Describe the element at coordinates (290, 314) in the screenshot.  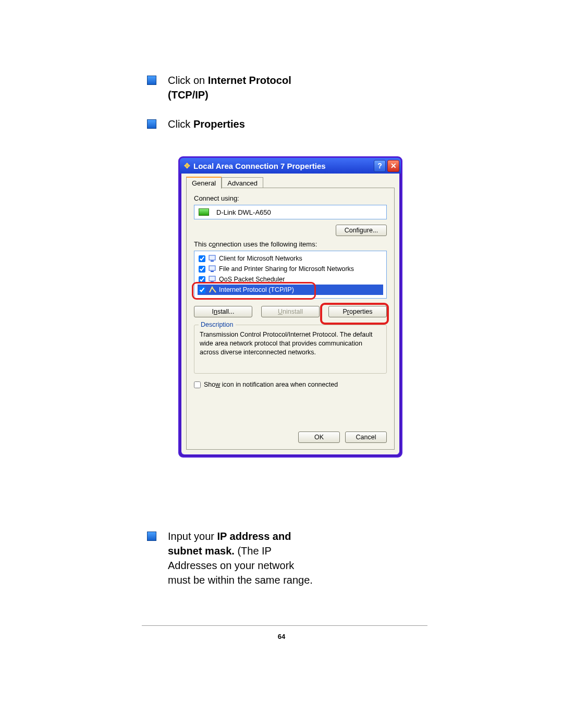
I see `dialog-body: General Advanced Connect using: D-Link D…` at that location.